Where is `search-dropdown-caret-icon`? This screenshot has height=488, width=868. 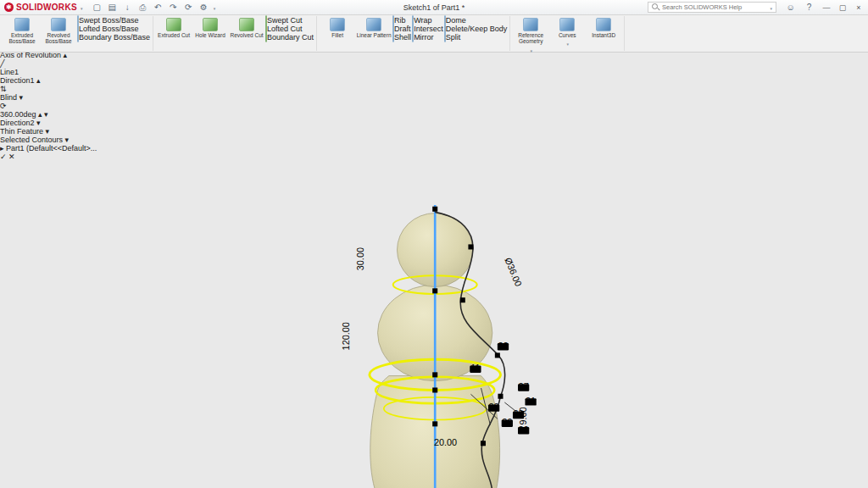 search-dropdown-caret-icon is located at coordinates (771, 8).